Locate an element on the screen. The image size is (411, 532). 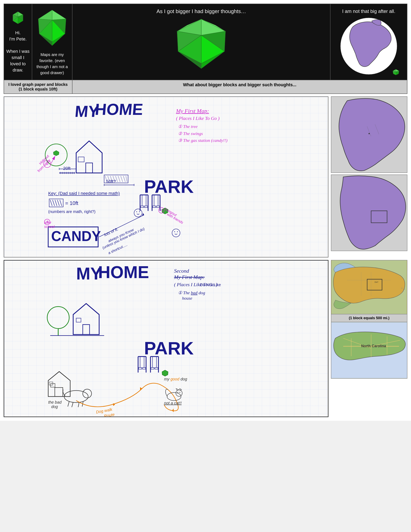
globe-icon is located at coordinates (369, 45).